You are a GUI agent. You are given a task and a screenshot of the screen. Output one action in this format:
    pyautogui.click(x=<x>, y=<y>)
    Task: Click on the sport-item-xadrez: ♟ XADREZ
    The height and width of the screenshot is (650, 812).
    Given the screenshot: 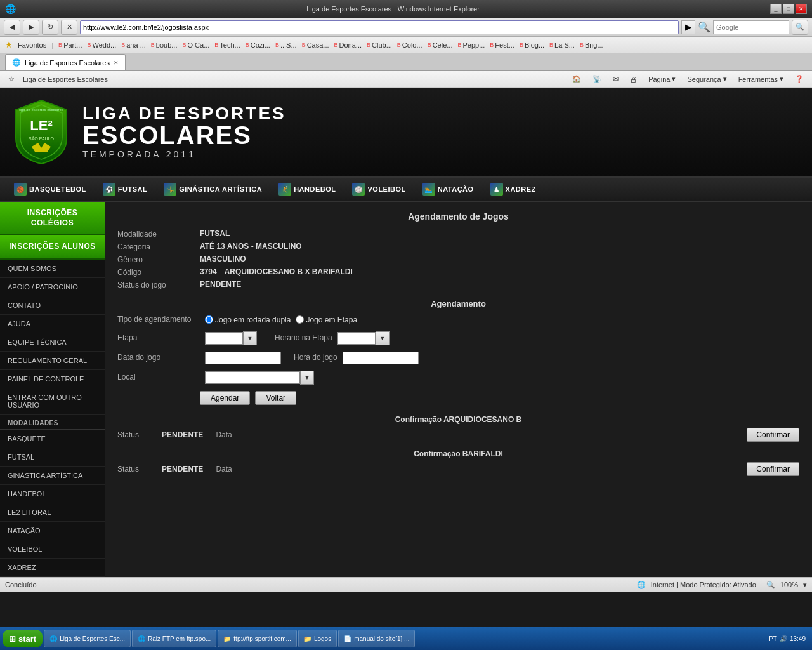 What is the action you would take?
    pyautogui.click(x=513, y=189)
    